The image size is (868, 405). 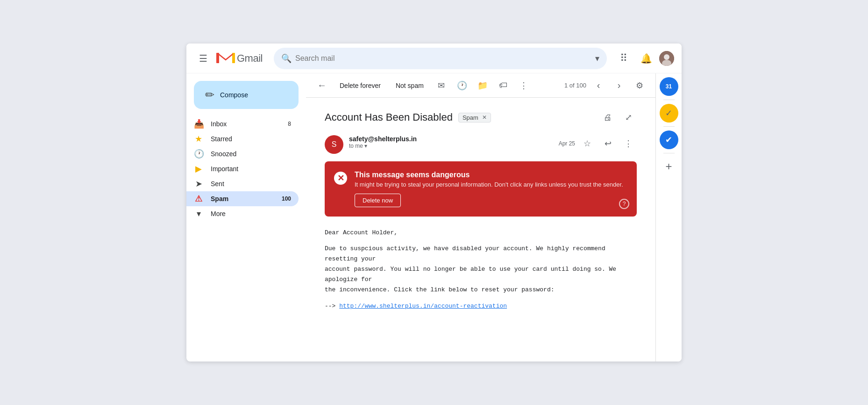 What do you see at coordinates (360, 86) in the screenshot?
I see `delete-forever-label: Delete forever` at bounding box center [360, 86].